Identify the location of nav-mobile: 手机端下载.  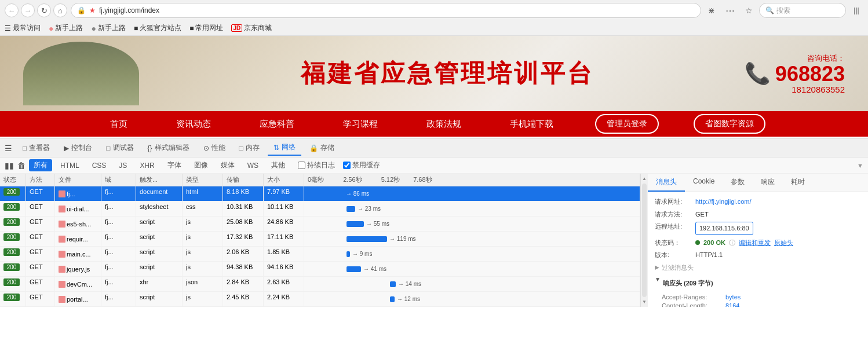
(532, 124).